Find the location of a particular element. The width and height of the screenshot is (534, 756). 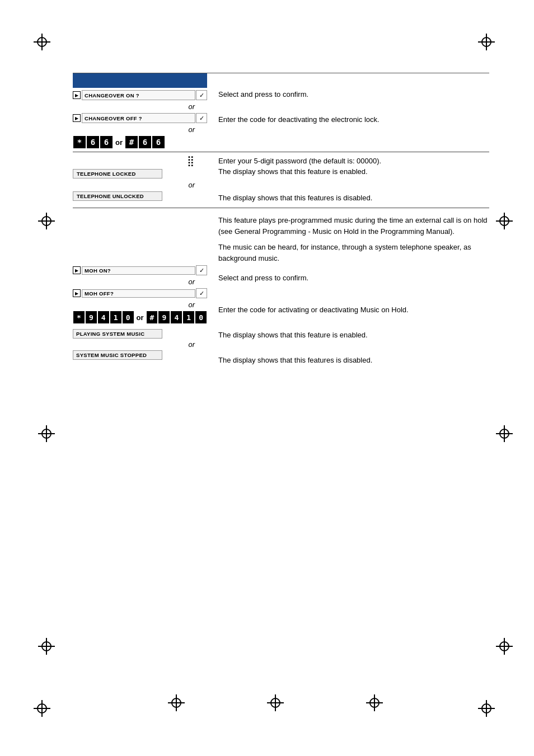

code-hash: # is located at coordinates (132, 142).